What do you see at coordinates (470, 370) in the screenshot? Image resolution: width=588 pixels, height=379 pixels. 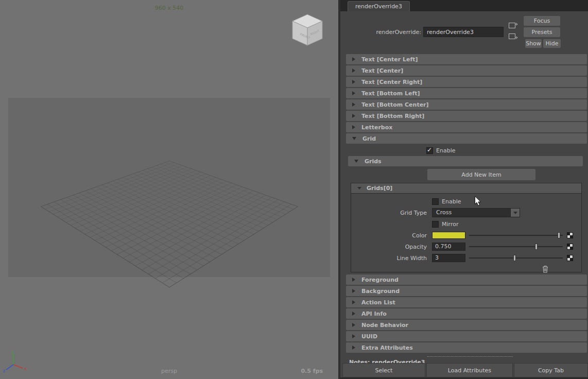 I see `load-attributes-button: Load Attributes` at bounding box center [470, 370].